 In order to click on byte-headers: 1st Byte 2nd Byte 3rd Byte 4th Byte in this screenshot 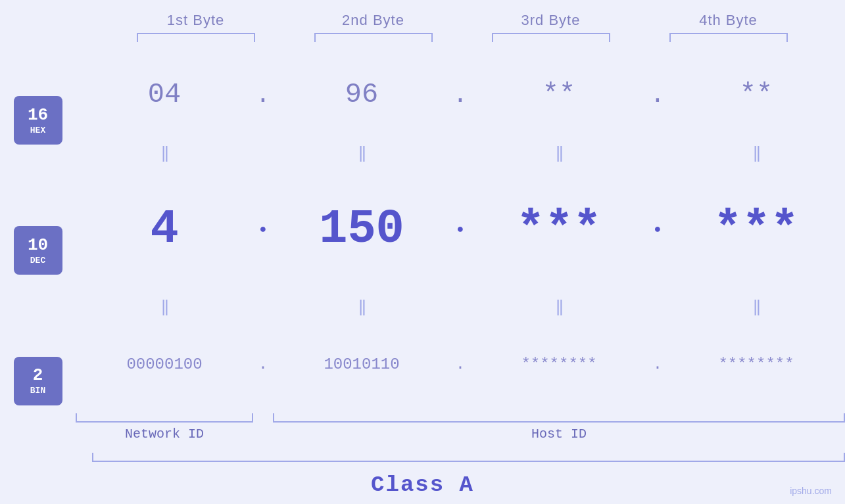, I will do `click(442, 20)`.